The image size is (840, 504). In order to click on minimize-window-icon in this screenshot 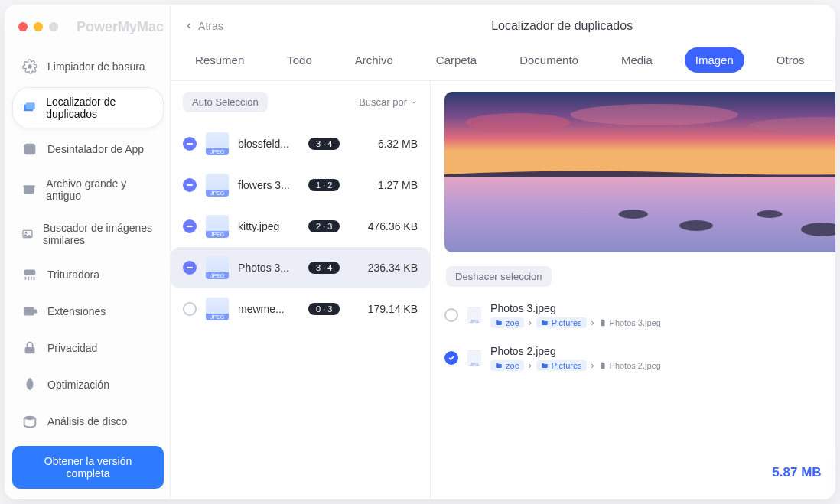, I will do `click(38, 27)`.